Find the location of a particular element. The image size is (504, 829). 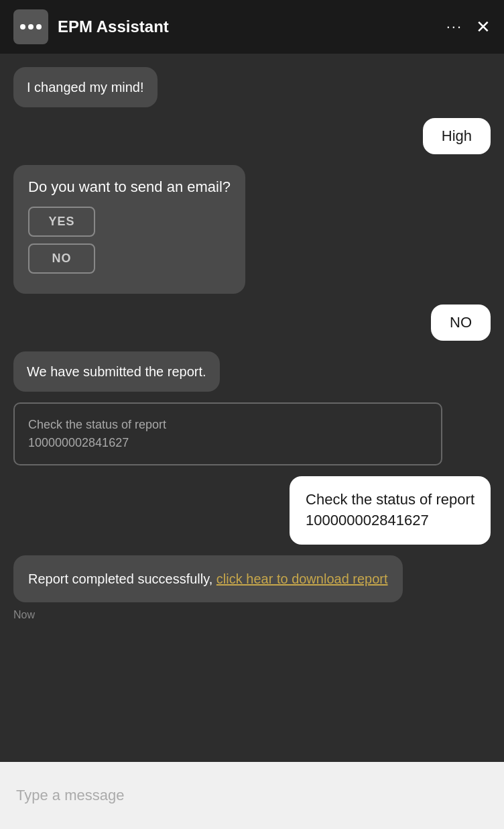

message-timestamp: Now is located at coordinates (24, 615).